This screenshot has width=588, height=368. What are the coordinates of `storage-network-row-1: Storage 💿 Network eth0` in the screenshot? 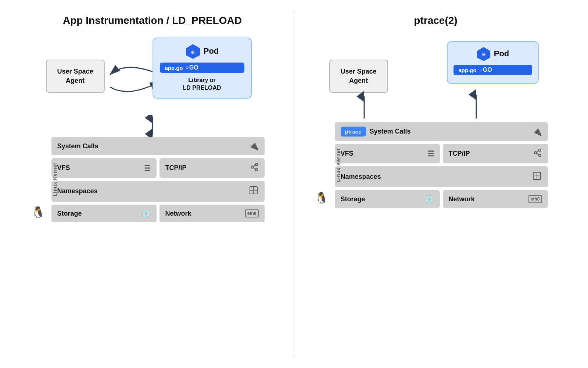 It's located at (158, 213).